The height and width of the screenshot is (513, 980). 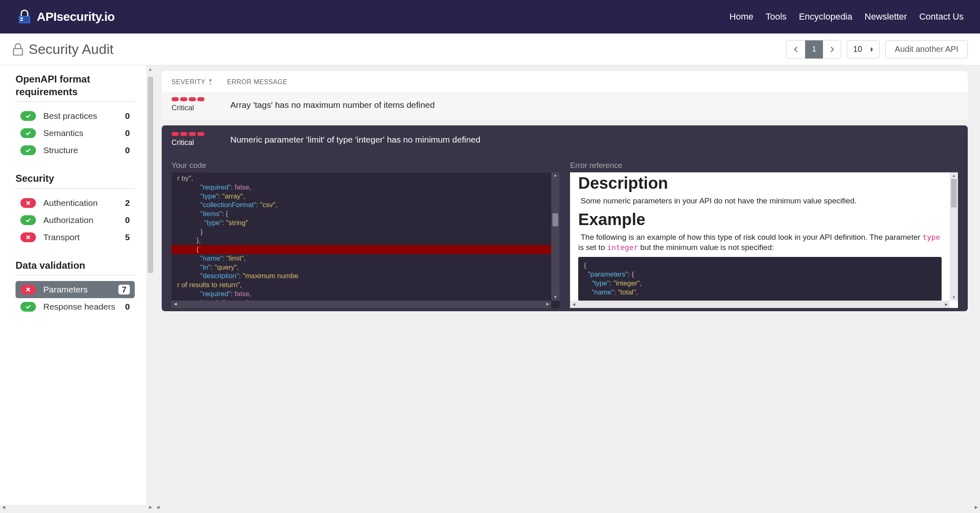 What do you see at coordinates (84, 220) in the screenshot?
I see `sidebar-item-label: Authorization` at bounding box center [84, 220].